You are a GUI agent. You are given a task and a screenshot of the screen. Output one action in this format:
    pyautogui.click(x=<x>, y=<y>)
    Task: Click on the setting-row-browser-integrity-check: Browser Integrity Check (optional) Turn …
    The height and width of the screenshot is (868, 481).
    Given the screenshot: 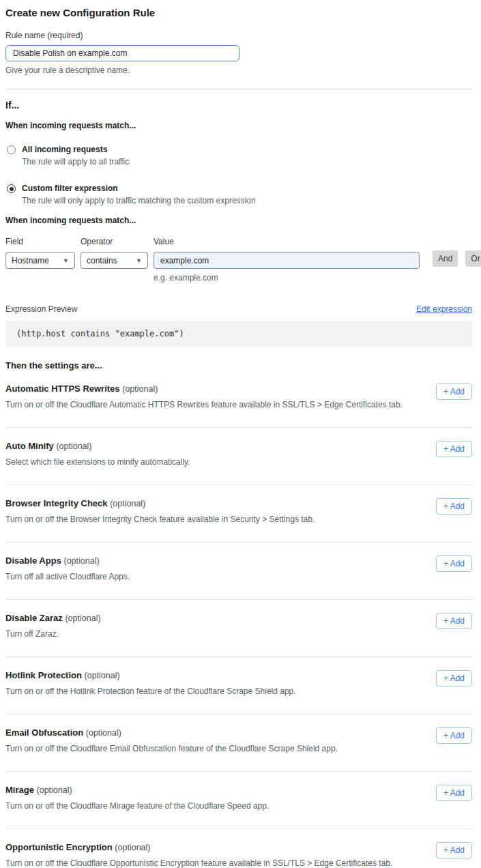 What is the action you would take?
    pyautogui.click(x=239, y=511)
    